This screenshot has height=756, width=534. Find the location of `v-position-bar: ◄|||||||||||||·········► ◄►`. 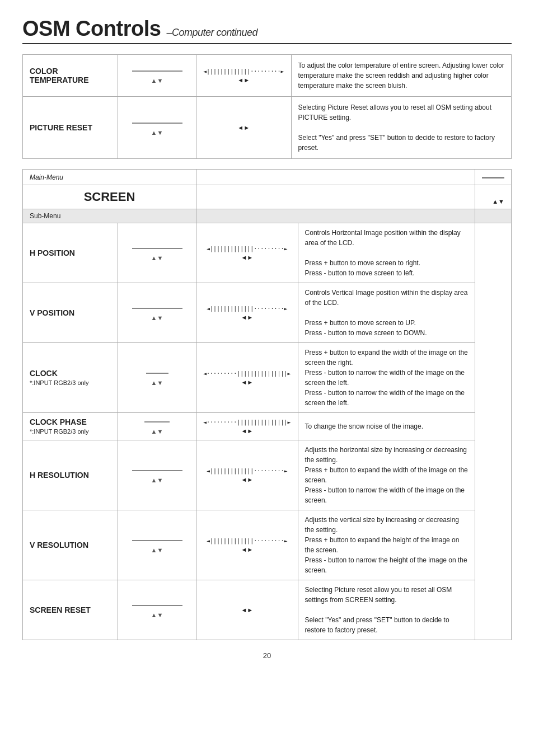

v-position-bar: ◄|||||||||||||·········► ◄► is located at coordinates (247, 313).